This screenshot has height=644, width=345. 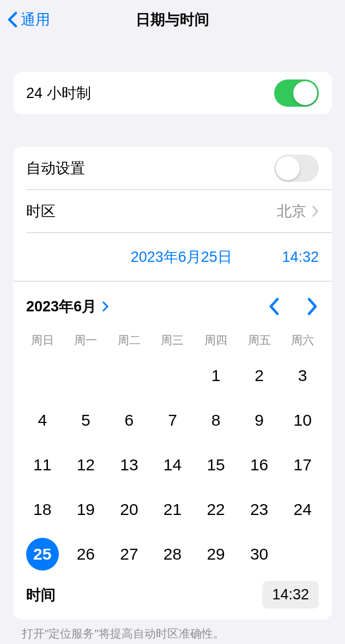 What do you see at coordinates (302, 376) in the screenshot?
I see `calendar-day: 3` at bounding box center [302, 376].